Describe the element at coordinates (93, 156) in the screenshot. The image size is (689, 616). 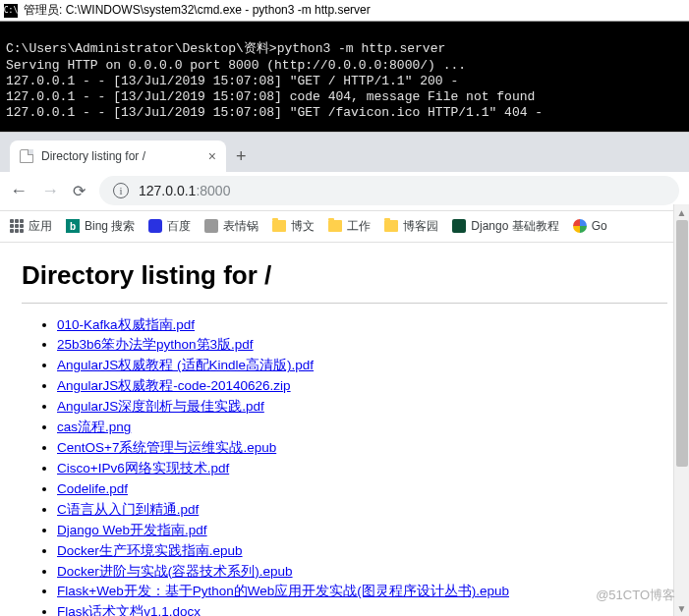
I see `tab-title: Directory listing for /` at that location.